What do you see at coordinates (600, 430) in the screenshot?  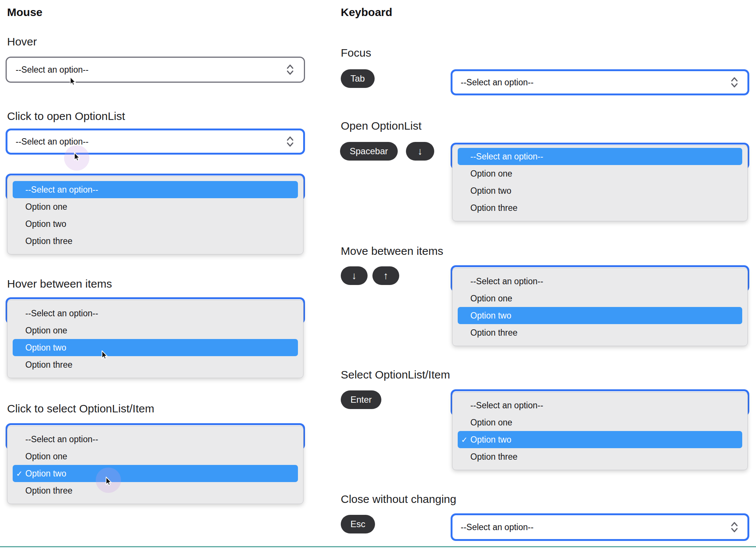 I see `optionlist-kbd-select: --Select an option-- Option one ✓ Option…` at bounding box center [600, 430].